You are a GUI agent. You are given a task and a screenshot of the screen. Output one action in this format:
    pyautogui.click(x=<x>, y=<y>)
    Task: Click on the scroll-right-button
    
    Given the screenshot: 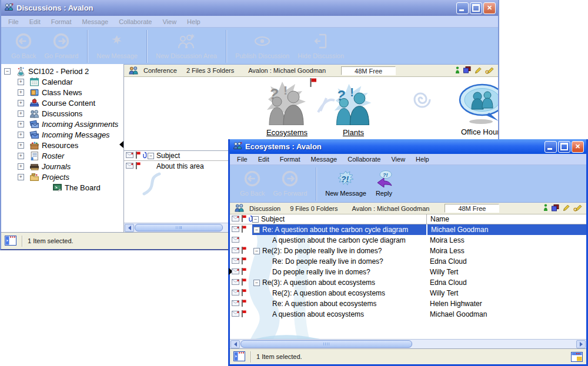 What is the action you would take?
    pyautogui.click(x=581, y=344)
    